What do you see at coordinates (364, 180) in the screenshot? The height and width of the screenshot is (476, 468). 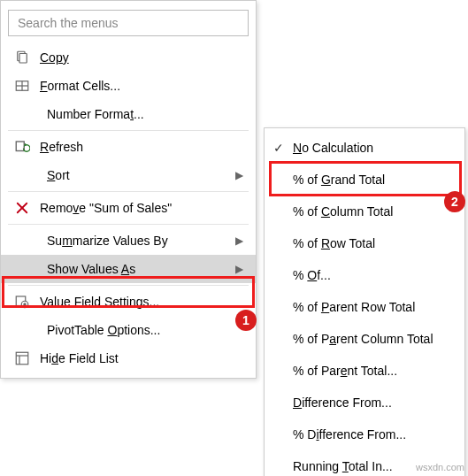 I see `submenu-grand-total: % of Grand Total` at bounding box center [364, 180].